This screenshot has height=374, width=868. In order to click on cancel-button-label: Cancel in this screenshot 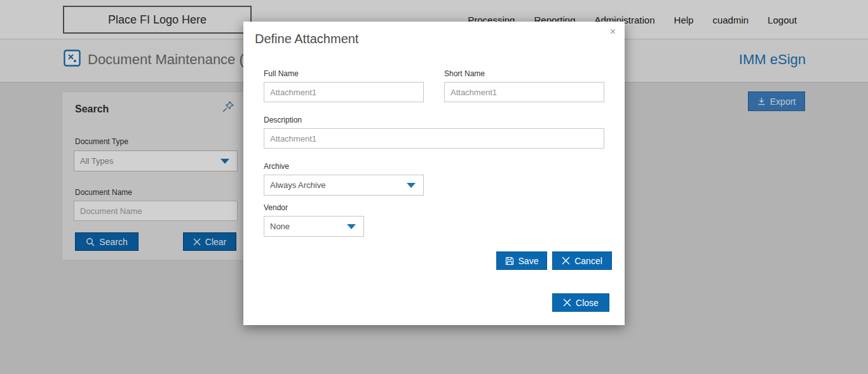, I will do `click(588, 261)`.